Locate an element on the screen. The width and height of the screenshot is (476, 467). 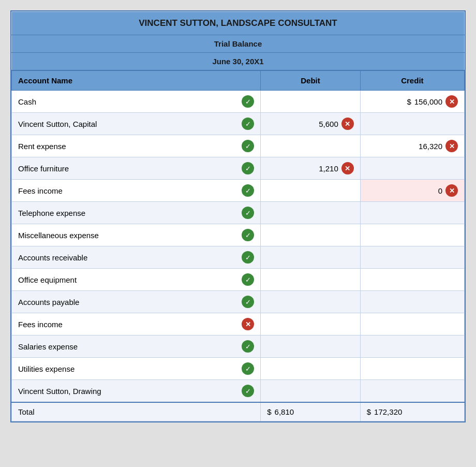
account-name-cell: Fees income✕ is located at coordinates (137, 324).